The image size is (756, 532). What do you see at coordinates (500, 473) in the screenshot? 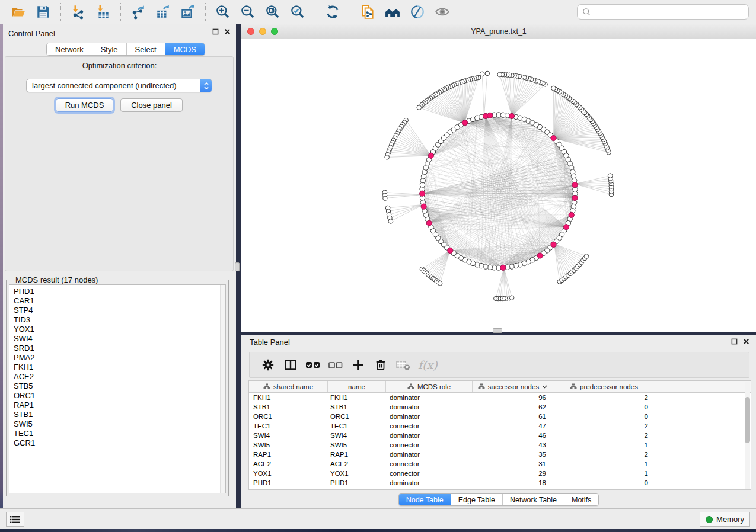
I see `table-row: YOX1 YOX1 connector 29 1` at bounding box center [500, 473].